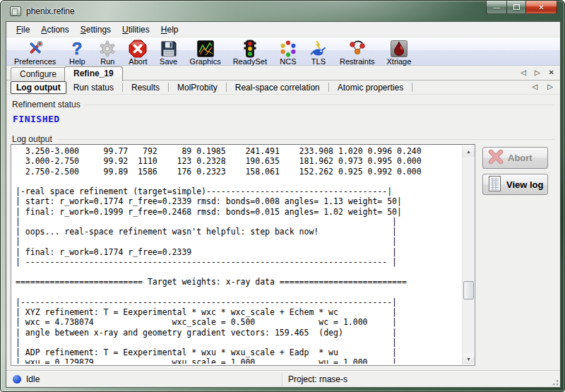 The height and width of the screenshot is (392, 565). Describe the element at coordinates (206, 49) in the screenshot. I see `graphics-icon` at that location.